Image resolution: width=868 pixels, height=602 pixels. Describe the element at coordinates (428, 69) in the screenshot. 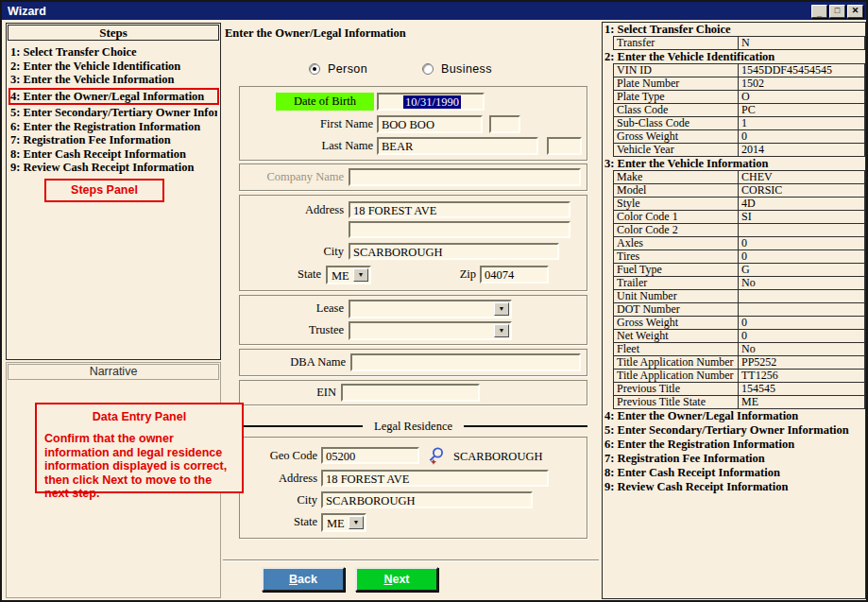

I see `radio-unselected-icon` at that location.